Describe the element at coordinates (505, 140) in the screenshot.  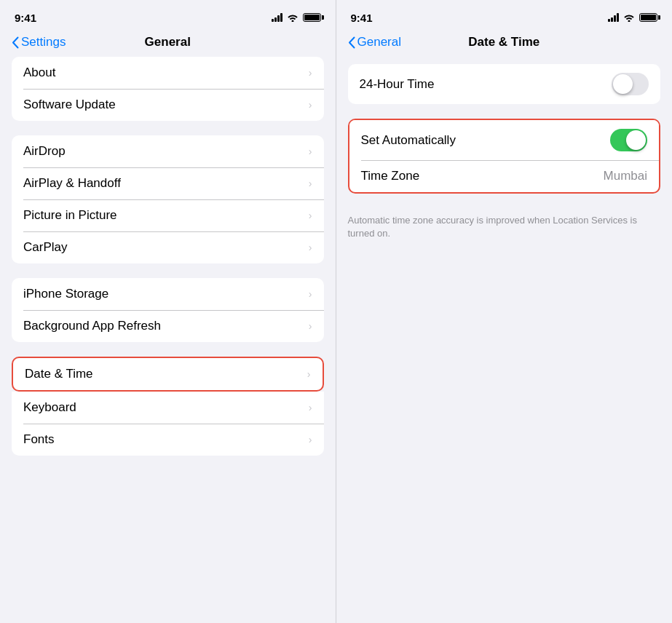
I see `dt-row-set-auto: Set Automatically` at that location.